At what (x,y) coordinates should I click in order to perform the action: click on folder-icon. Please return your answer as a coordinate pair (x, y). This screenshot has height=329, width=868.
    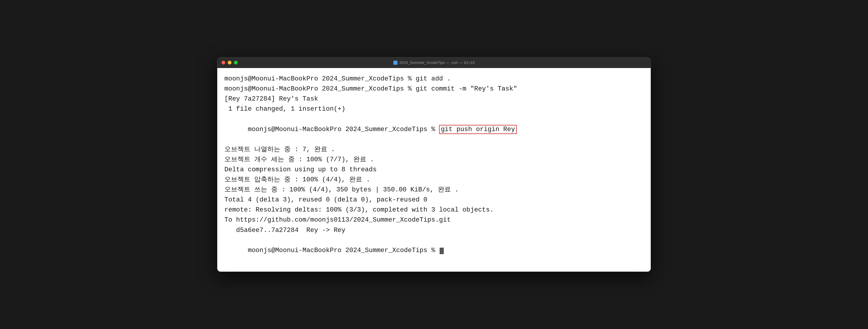
    Looking at the image, I should click on (396, 63).